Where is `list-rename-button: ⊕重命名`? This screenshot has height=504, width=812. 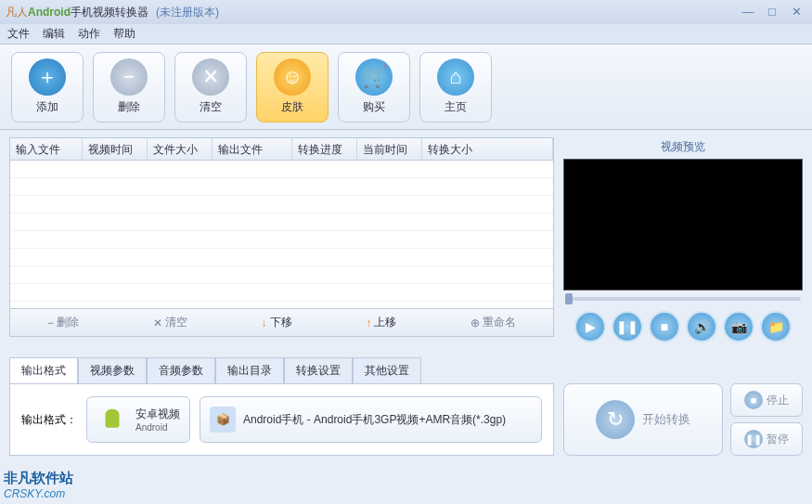 list-rename-button: ⊕重命名 is located at coordinates (494, 323).